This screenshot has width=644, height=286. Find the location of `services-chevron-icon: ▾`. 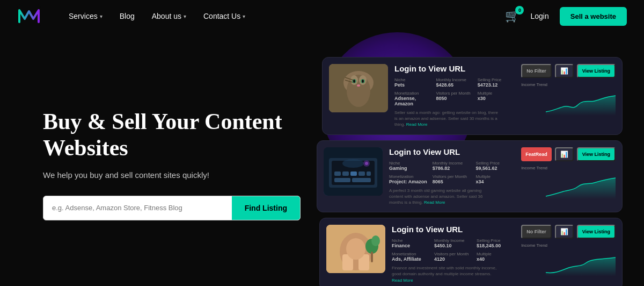

services-chevron-icon: ▾ is located at coordinates (101, 16).